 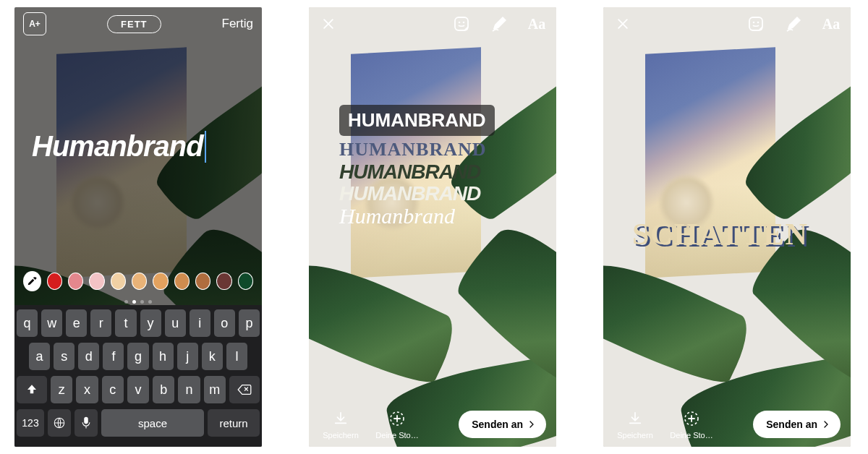 What do you see at coordinates (32, 390) in the screenshot?
I see `shift-key` at bounding box center [32, 390].